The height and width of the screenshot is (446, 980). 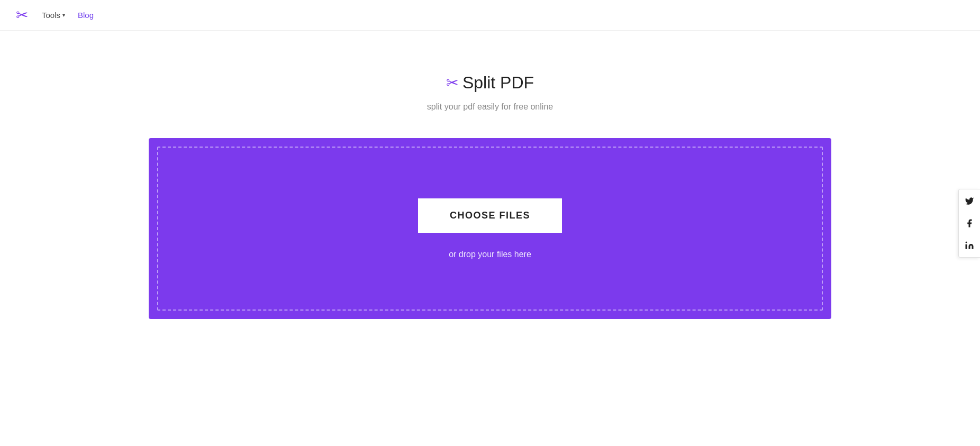 What do you see at coordinates (68, 15) in the screenshot?
I see `nav-links: Tools ▾ Blog` at bounding box center [68, 15].